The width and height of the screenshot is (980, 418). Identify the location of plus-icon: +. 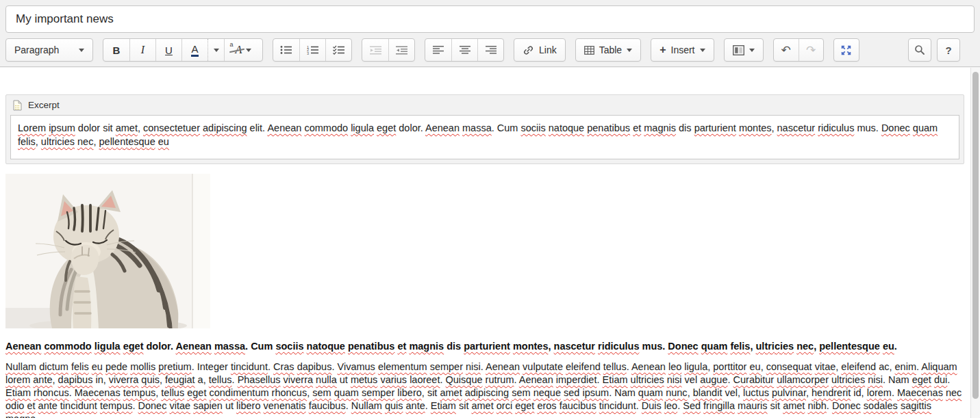
(663, 50).